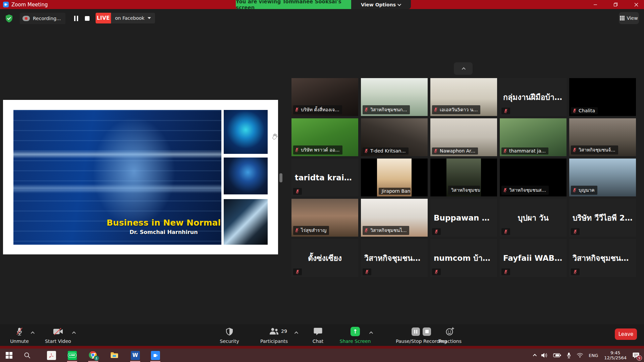 The image size is (644, 362). I want to click on recording-pause-button, so click(76, 18).